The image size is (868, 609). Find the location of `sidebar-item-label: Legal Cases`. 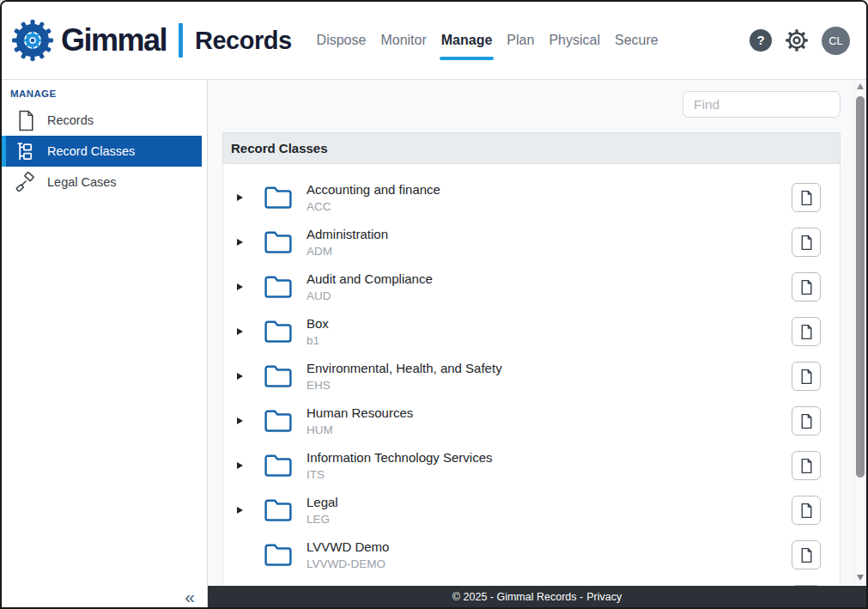

sidebar-item-label: Legal Cases is located at coordinates (82, 182).